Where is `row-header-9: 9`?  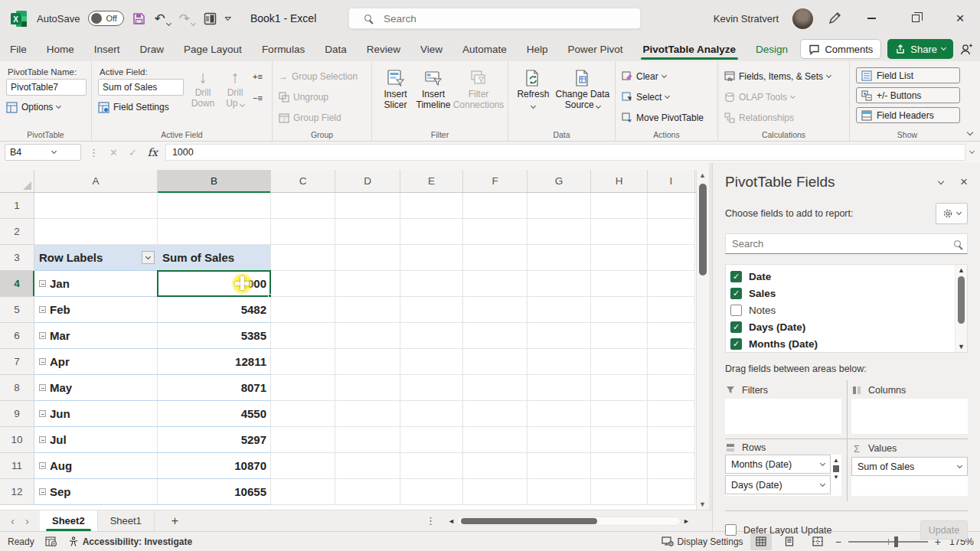 row-header-9: 9 is located at coordinates (17, 414).